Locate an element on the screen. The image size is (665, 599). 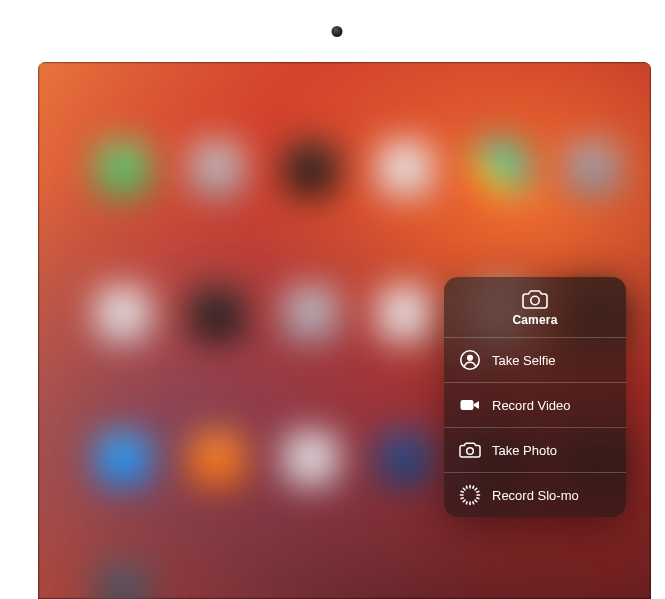
menu-header: Camera is located at coordinates (535, 307).